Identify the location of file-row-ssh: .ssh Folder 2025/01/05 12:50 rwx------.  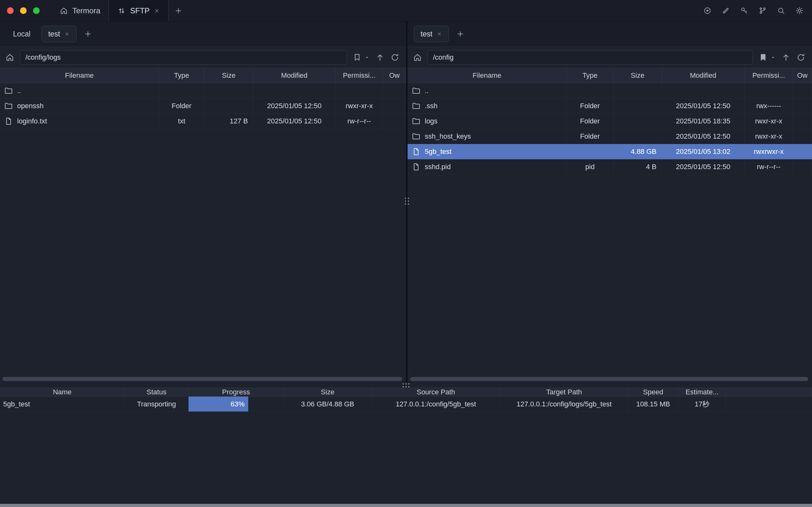
(610, 106).